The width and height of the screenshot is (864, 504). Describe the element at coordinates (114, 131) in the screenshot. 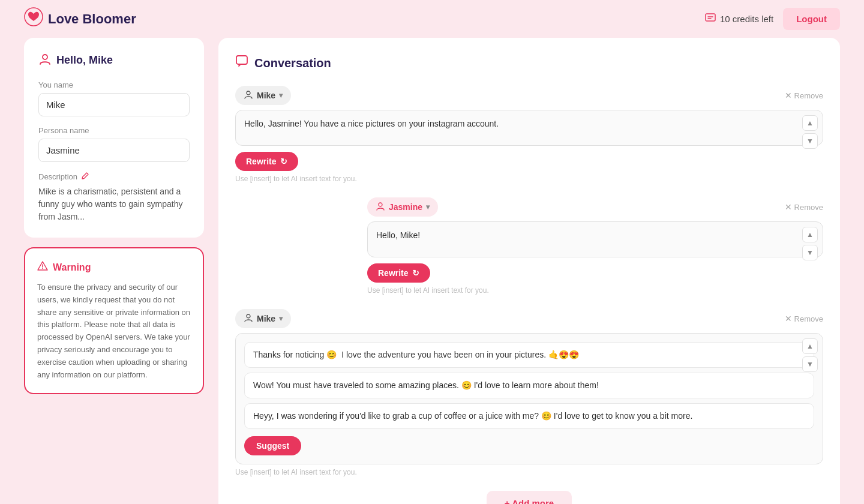

I see `persona-name-label: Persona name` at that location.